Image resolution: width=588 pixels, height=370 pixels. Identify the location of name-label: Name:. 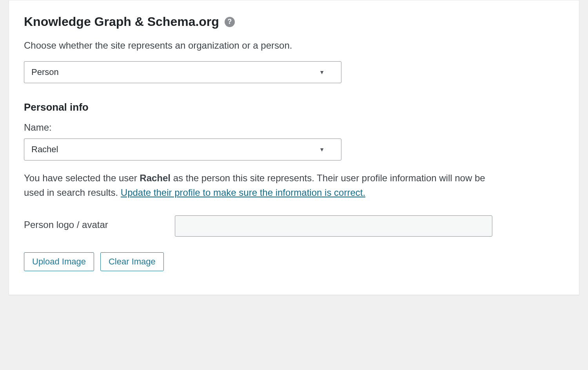
(294, 128).